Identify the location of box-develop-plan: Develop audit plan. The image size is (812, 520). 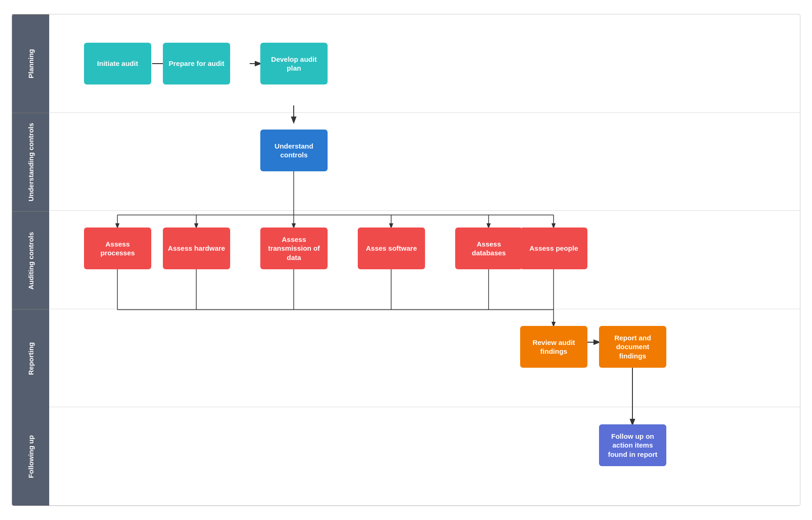
(294, 64).